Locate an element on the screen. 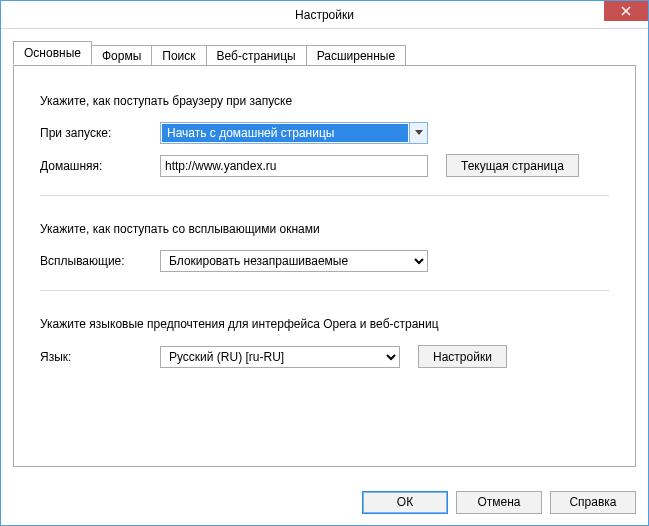 The height and width of the screenshot is (526, 649). tab-webpages: Веб-страницы is located at coordinates (256, 56).